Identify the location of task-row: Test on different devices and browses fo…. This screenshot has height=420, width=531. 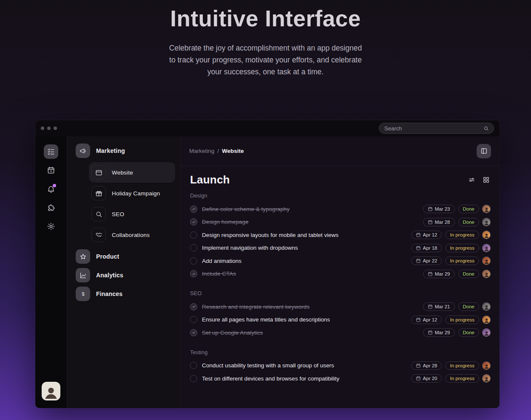
(340, 379).